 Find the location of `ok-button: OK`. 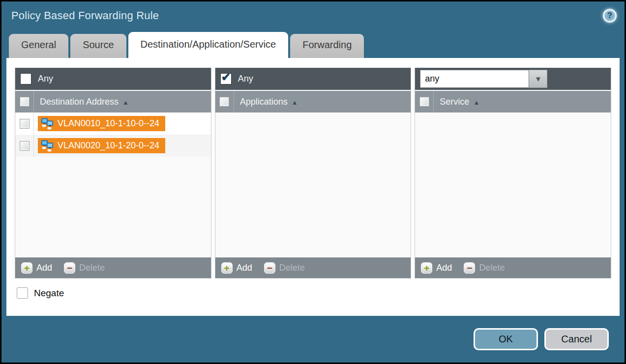

ok-button: OK is located at coordinates (506, 339).